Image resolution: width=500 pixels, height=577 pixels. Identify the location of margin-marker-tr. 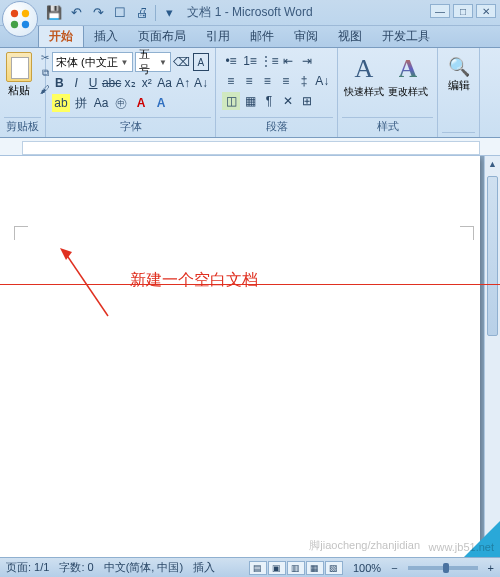
(467, 233).